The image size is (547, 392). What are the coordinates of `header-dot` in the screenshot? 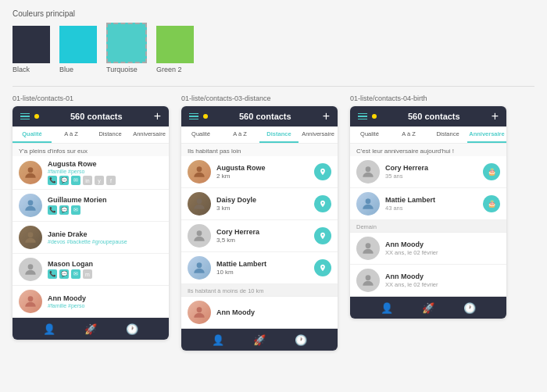 It's located at (37, 116).